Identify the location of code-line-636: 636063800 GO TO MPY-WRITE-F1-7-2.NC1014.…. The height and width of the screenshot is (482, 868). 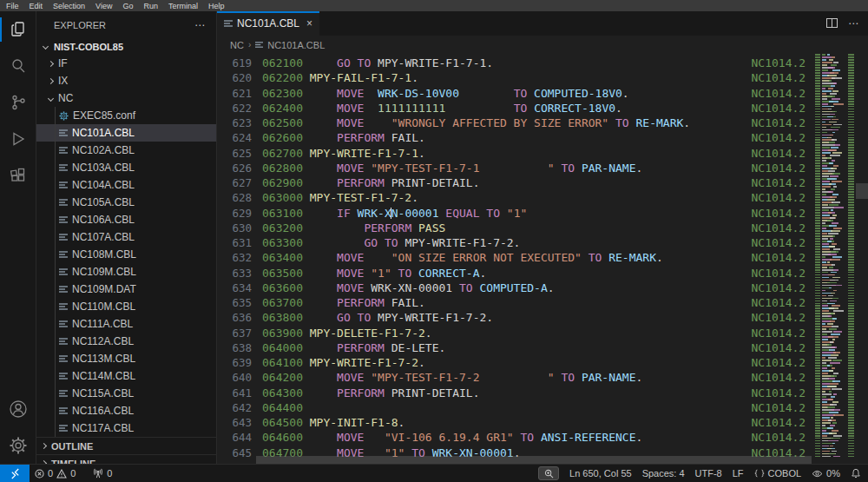
(514, 318).